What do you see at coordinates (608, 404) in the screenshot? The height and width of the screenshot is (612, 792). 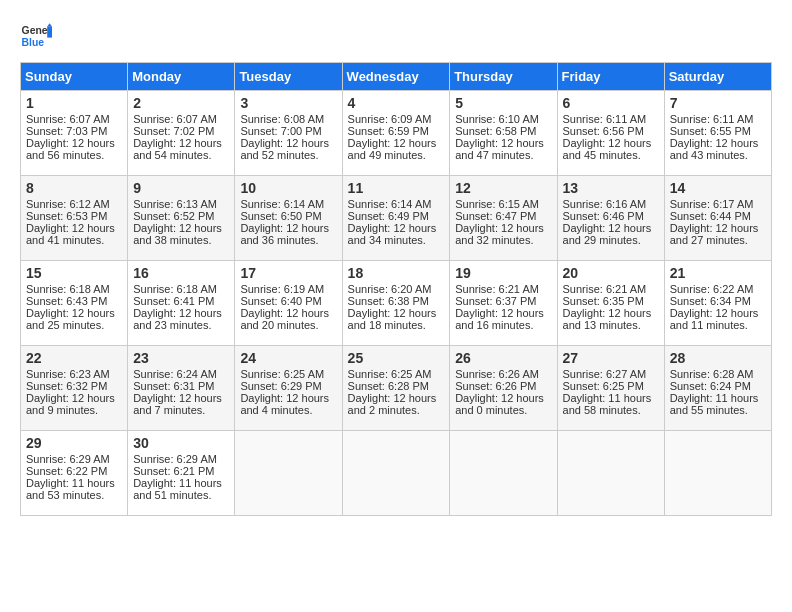 I see `daylight-label: Daylight: 11 hours and 58 minutes.` at bounding box center [608, 404].